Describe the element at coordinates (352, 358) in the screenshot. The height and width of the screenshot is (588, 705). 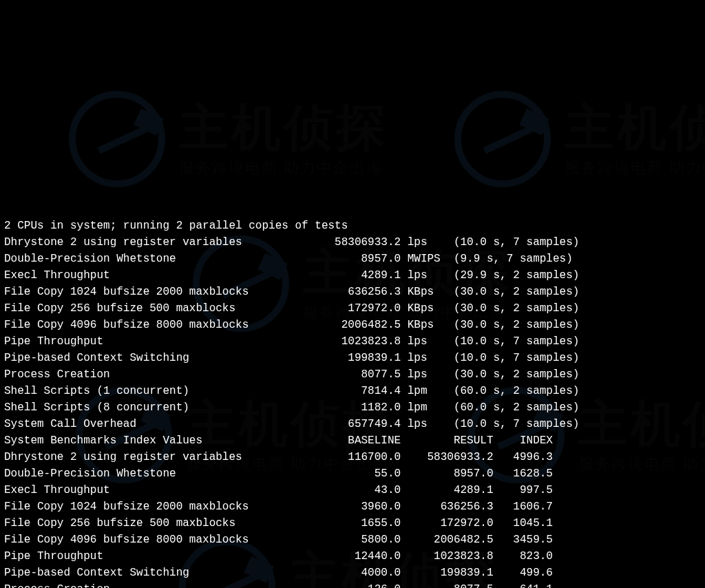
I see `benchmark-run-line: Pipe-based Context Switching 199839.1 lp…` at that location.